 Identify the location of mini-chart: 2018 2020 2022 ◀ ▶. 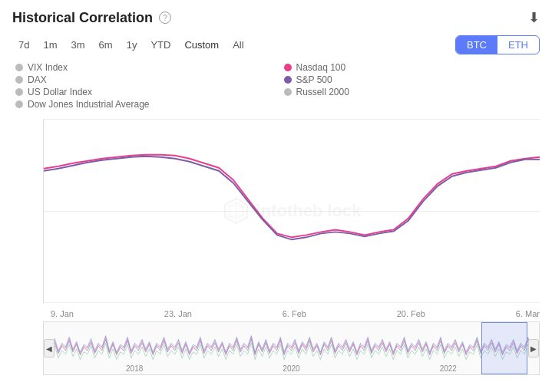
(292, 348).